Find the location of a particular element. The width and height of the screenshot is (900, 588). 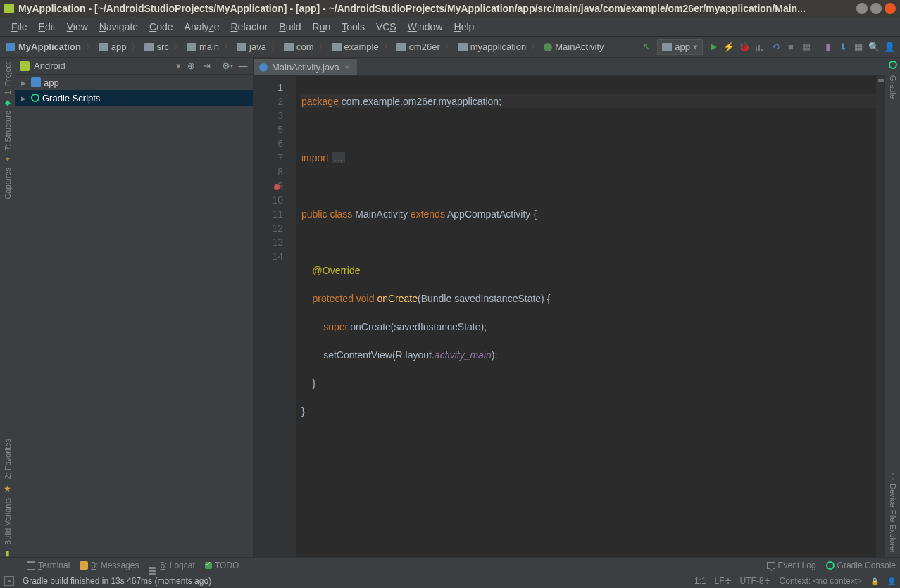

read-only-toggle is located at coordinates (875, 581).